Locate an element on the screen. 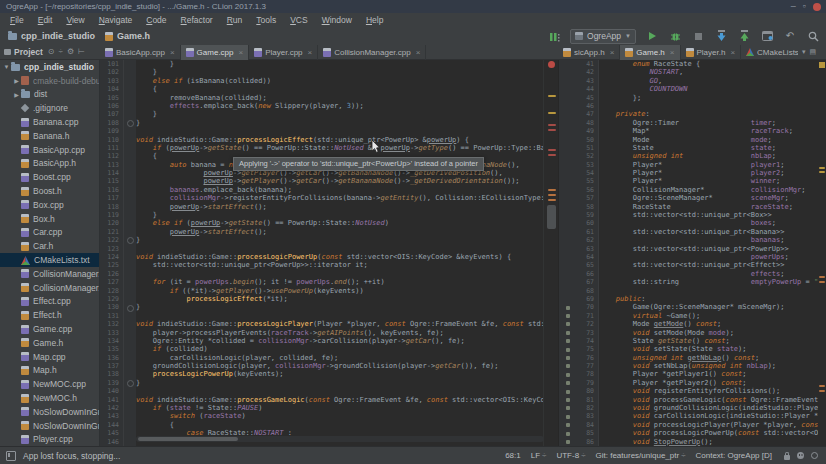 This screenshot has height=464, width=826. status-run-context: Context: OgreApp [D] is located at coordinates (734, 456).